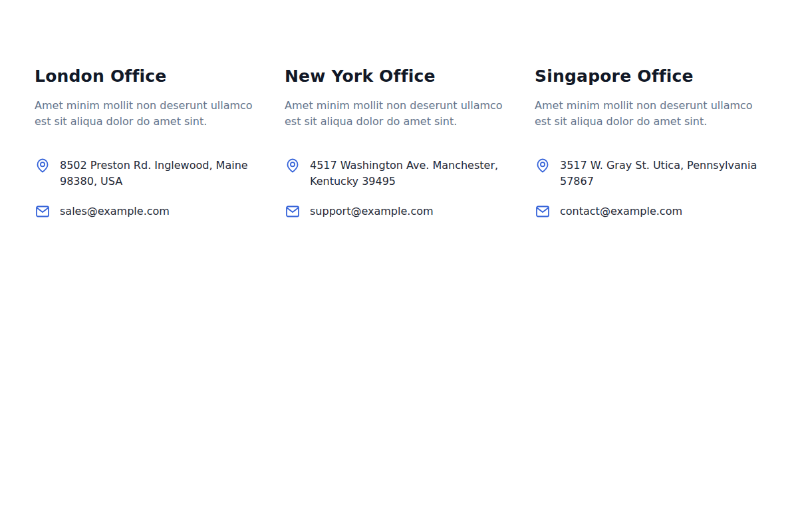 Image resolution: width=798 pixels, height=532 pixels. What do you see at coordinates (399, 174) in the screenshot?
I see `address-row: 4517 Washington Ave. Manchester, Kentuck…` at bounding box center [399, 174].